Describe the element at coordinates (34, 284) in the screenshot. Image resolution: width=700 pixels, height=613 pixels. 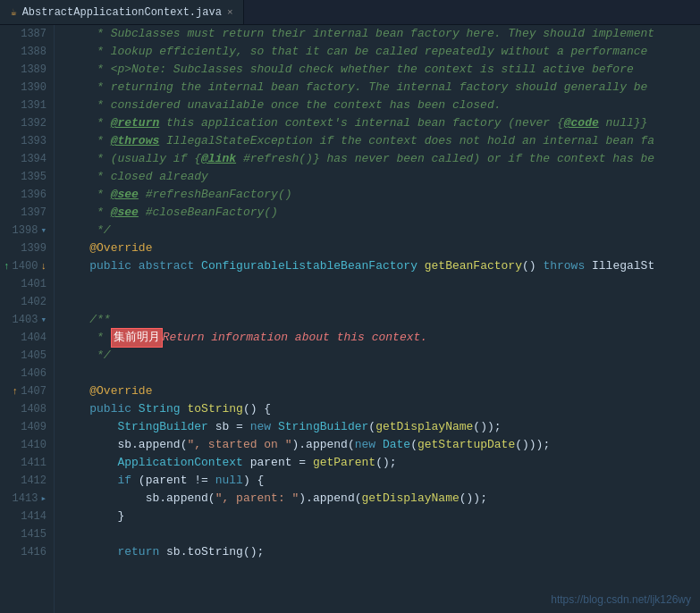
I see `line-number: 1401` at that location.